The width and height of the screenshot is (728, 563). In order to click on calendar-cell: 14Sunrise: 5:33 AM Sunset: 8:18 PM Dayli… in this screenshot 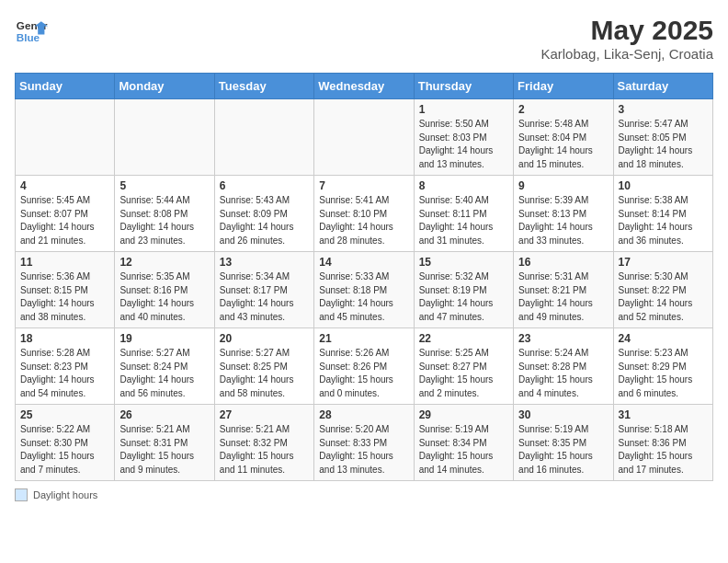, I will do `click(364, 291)`.